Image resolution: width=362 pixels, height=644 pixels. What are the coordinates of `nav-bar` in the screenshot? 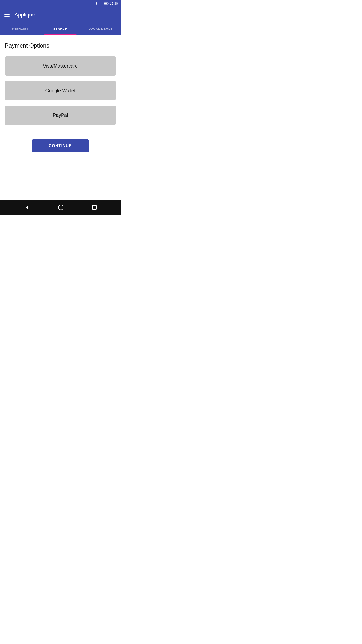 It's located at (60, 208).